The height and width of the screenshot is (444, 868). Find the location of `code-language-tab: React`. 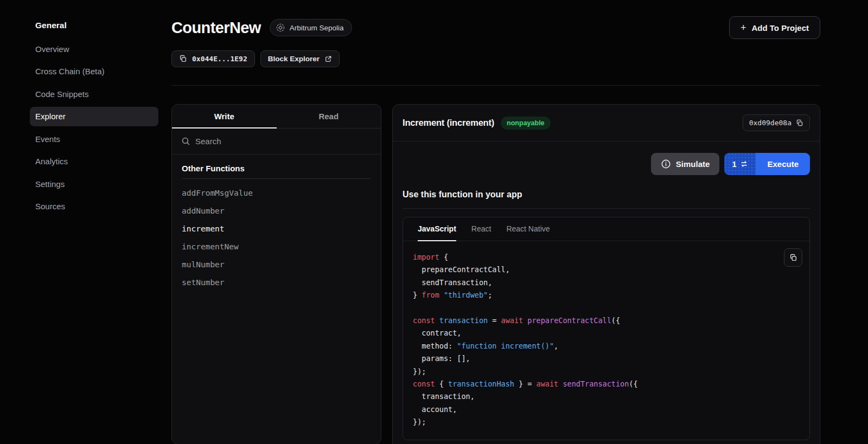

code-language-tab: React is located at coordinates (482, 229).